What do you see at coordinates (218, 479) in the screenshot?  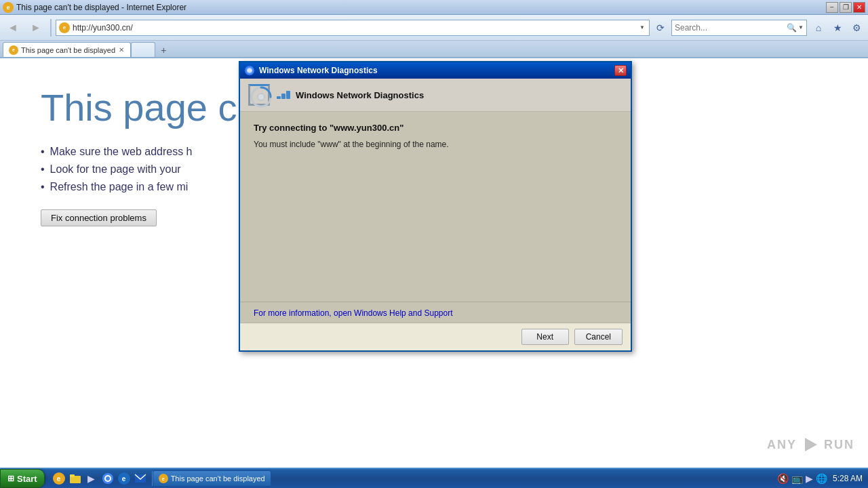 I see `taskbar-ie-label: This page can't be displayed` at bounding box center [218, 479].